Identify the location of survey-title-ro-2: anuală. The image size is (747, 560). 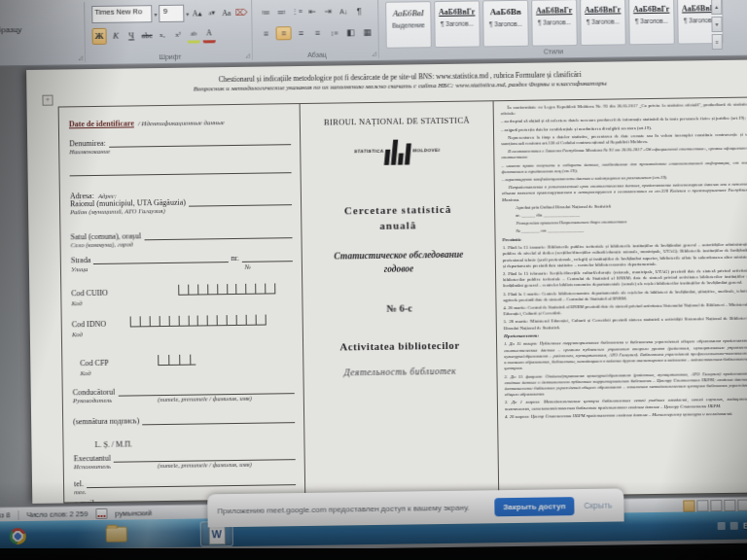
(398, 226).